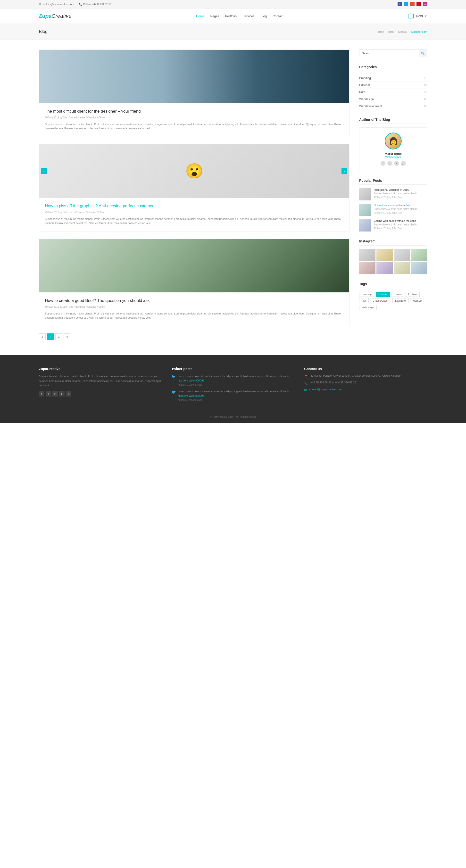  I want to click on tag-branding: Branding, so click(367, 294).